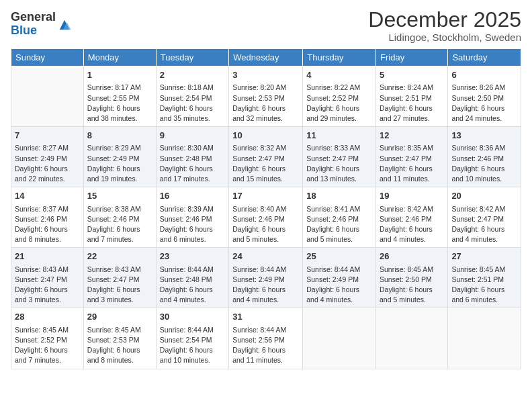 This screenshot has width=532, height=411. What do you see at coordinates (266, 345) in the screenshot?
I see `day-info: Sunrise: 8:44 AM Sunset: 2:56 PM Dayligh…` at bounding box center [266, 345].